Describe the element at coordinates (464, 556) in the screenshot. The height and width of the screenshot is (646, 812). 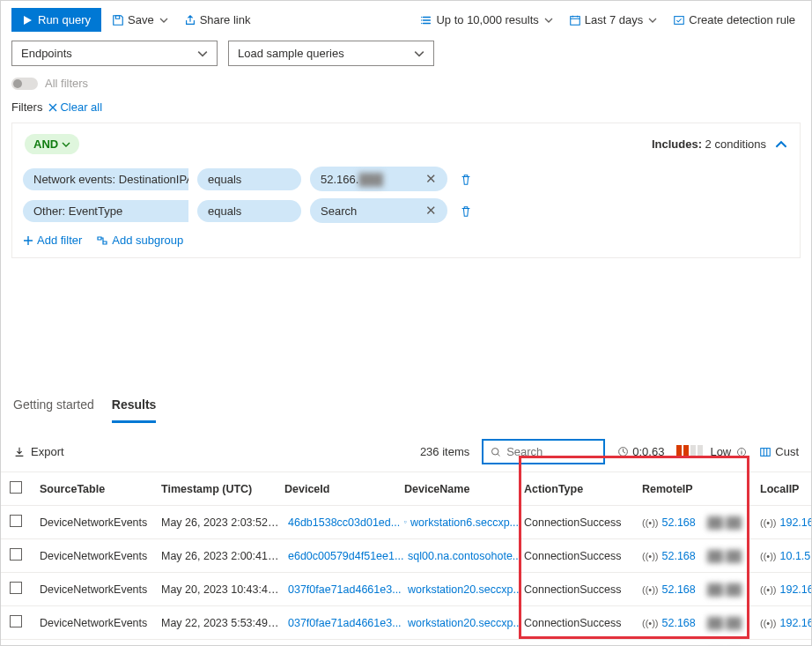
I see `cell-devicename: sql00.na.contosohote...` at that location.